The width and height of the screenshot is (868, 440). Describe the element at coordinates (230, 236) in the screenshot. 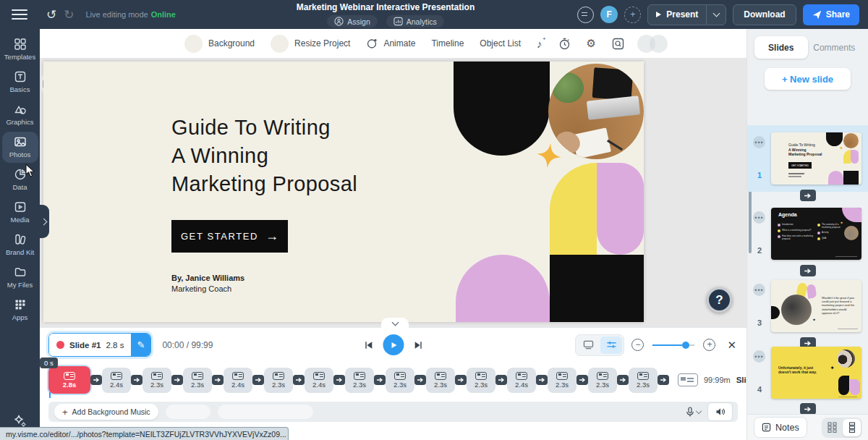

I see `get-started-button: GET STARTED→` at that location.